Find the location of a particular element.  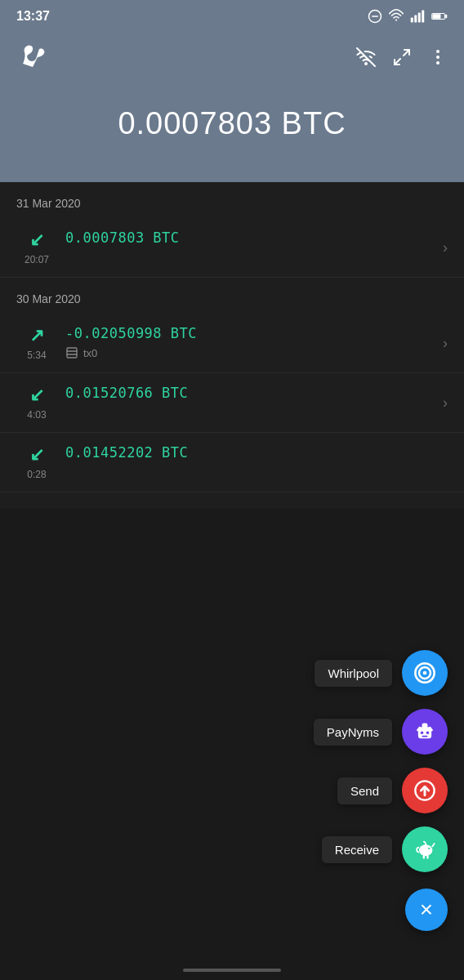

fab-item-whirlpool: Whirlpool is located at coordinates (381, 673).